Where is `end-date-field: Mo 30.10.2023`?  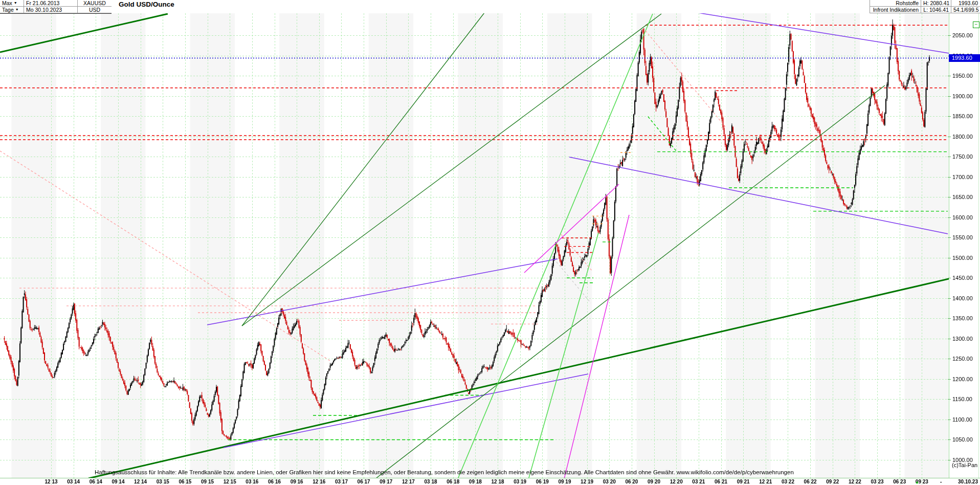
end-date-field: Mo 30.10.2023 is located at coordinates (51, 10).